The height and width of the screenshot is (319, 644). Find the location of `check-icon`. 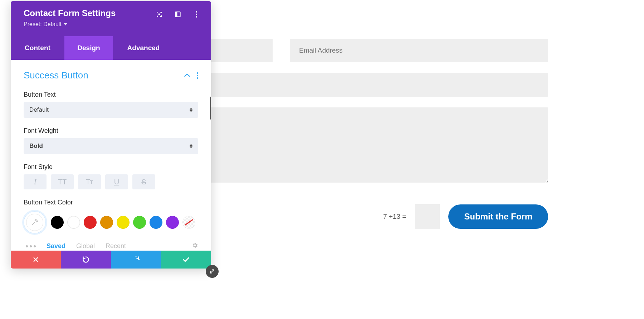

check-icon is located at coordinates (186, 260).